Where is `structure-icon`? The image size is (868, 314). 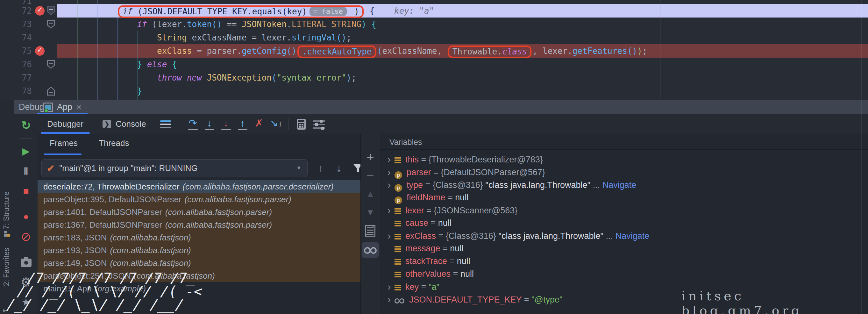 structure-icon is located at coordinates (7, 234).